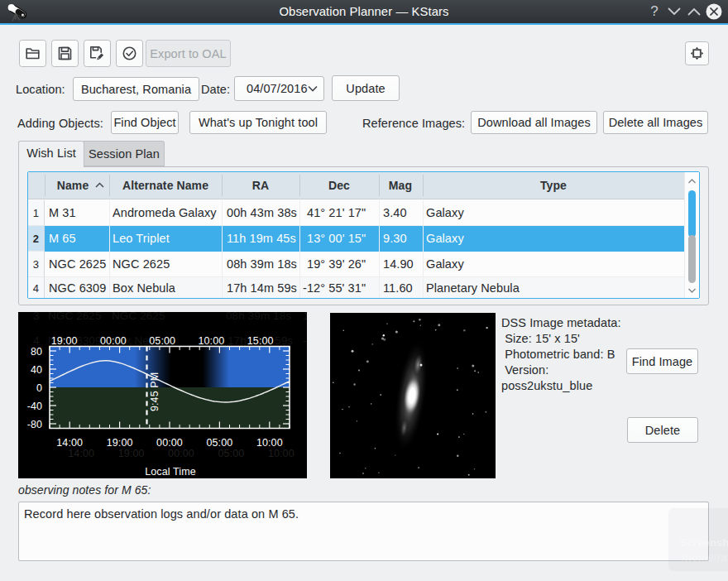 This screenshot has height=581, width=728. What do you see at coordinates (261, 341) in the screenshot?
I see `svg-text: 15:00` at bounding box center [261, 341].